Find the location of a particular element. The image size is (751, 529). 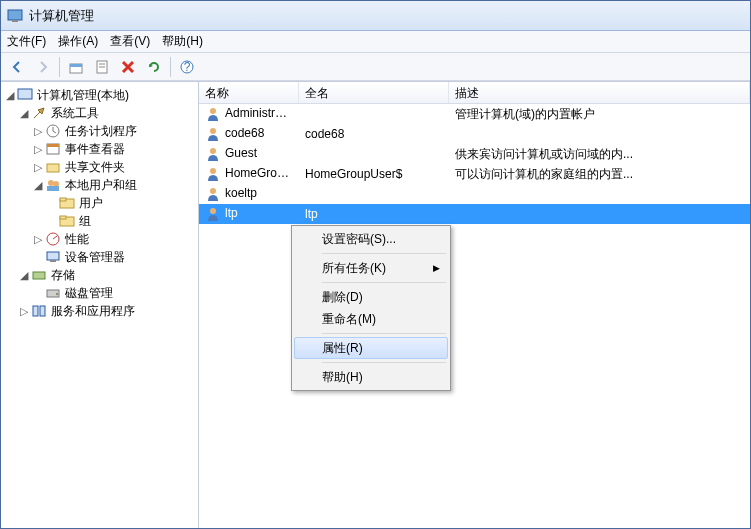

tree-devmgr: 设备管理器 is located at coordinates (100, 257).